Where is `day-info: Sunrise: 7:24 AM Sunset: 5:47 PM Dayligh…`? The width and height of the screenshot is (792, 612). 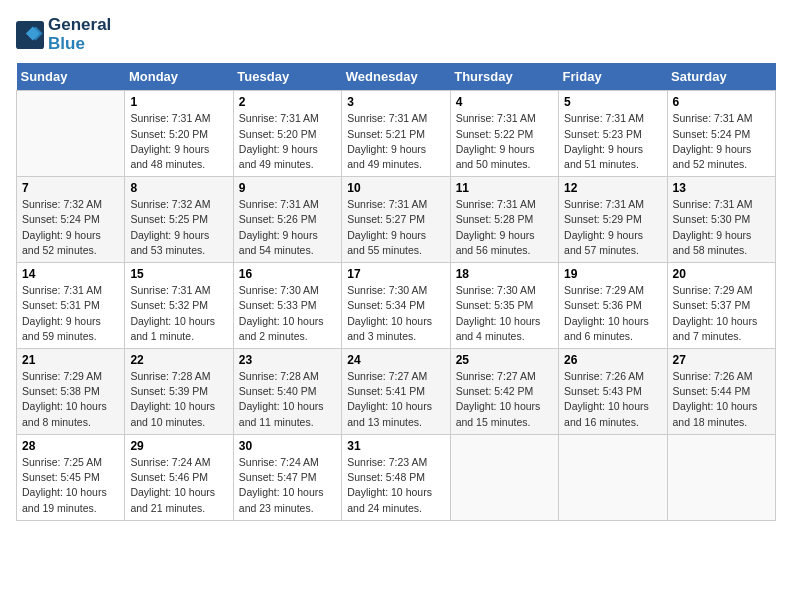
day-info: Sunrise: 7:24 AM Sunset: 5:47 PM Dayligh… is located at coordinates (288, 486).